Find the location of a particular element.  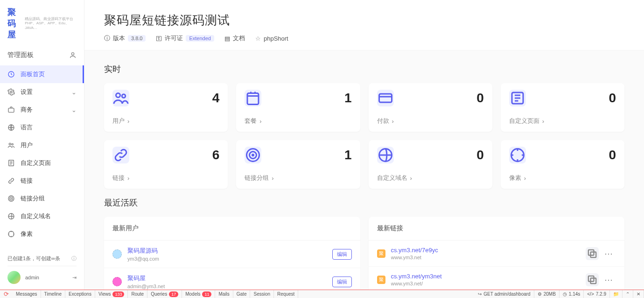

key-icon: ⚿ is located at coordinates (159, 38).